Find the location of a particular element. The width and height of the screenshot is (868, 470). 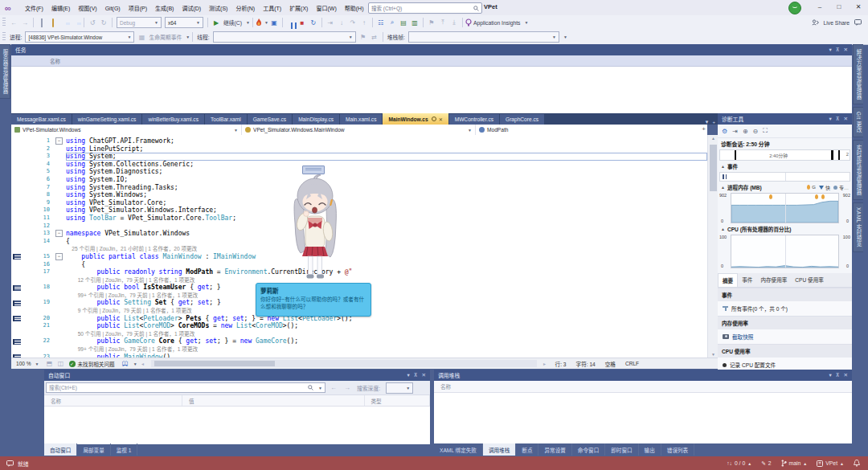

problems-status: 未找到相关问题 is located at coordinates (96, 364).